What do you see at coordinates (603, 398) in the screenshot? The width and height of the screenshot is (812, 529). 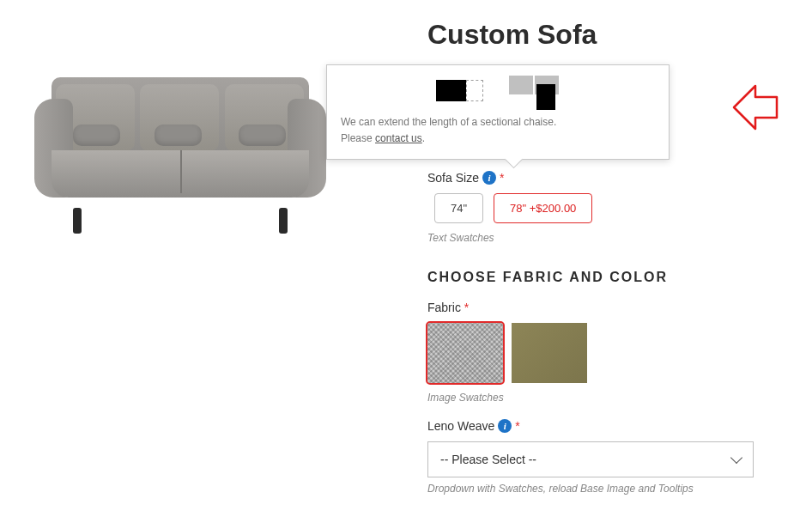 I see `fabric-helper-text: Image Swatches` at bounding box center [603, 398].